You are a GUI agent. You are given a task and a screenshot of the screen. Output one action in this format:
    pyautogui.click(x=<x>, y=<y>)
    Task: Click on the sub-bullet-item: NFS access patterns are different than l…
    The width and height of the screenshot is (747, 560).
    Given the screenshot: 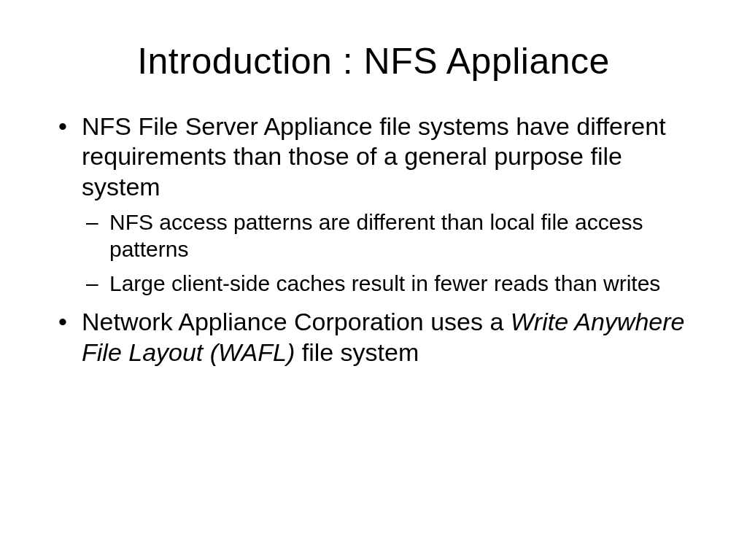 What is the action you would take?
    pyautogui.click(x=389, y=236)
    